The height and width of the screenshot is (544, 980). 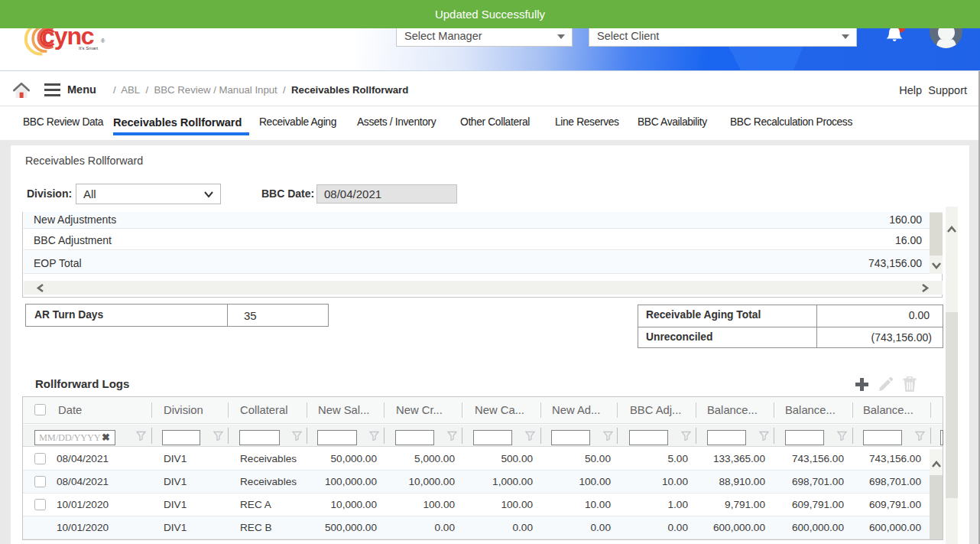 I want to click on svg-text: It's Smart, so click(x=89, y=48).